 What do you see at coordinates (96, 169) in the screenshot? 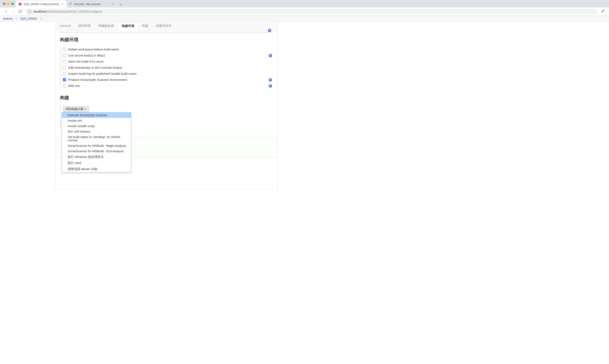
I see `dropdown-item-maven-top: 调用顶层 Maven 目标` at bounding box center [96, 169].